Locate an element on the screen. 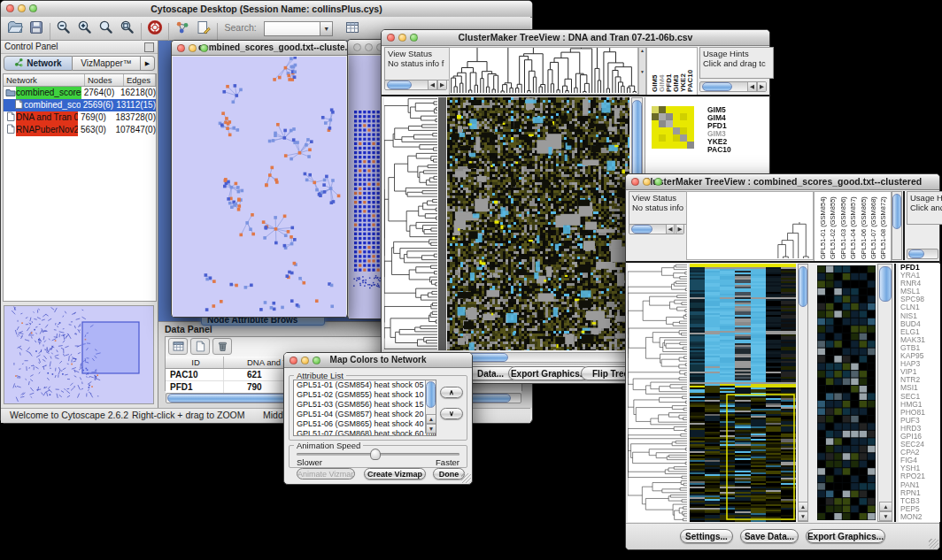  gene-label: MON2 is located at coordinates (921, 517).